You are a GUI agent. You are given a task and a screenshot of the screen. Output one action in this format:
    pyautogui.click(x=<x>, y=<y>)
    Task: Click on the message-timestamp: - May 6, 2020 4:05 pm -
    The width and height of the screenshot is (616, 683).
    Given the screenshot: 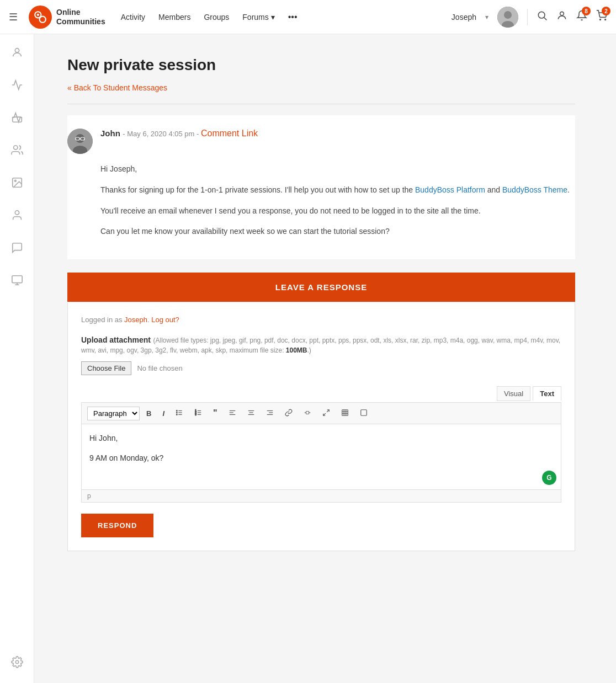 What is the action you would take?
    pyautogui.click(x=162, y=134)
    